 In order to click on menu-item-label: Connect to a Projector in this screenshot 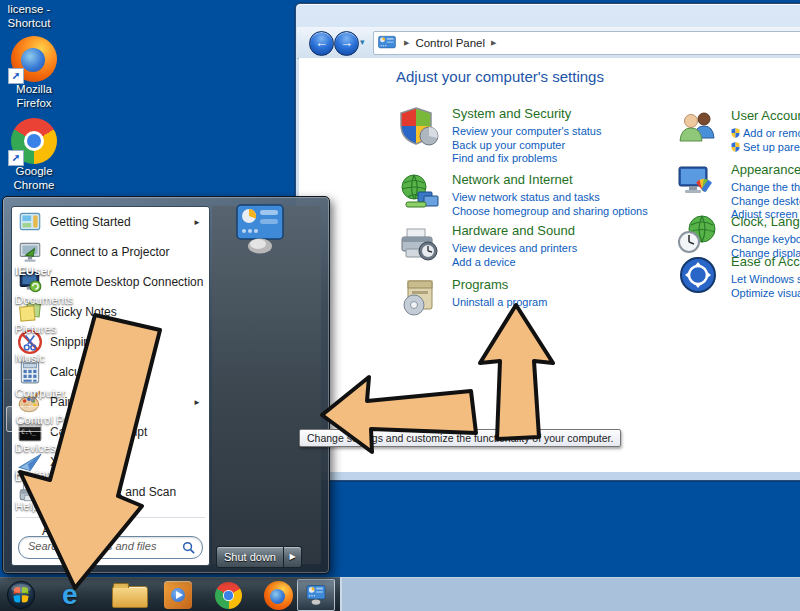, I will do `click(110, 252)`.